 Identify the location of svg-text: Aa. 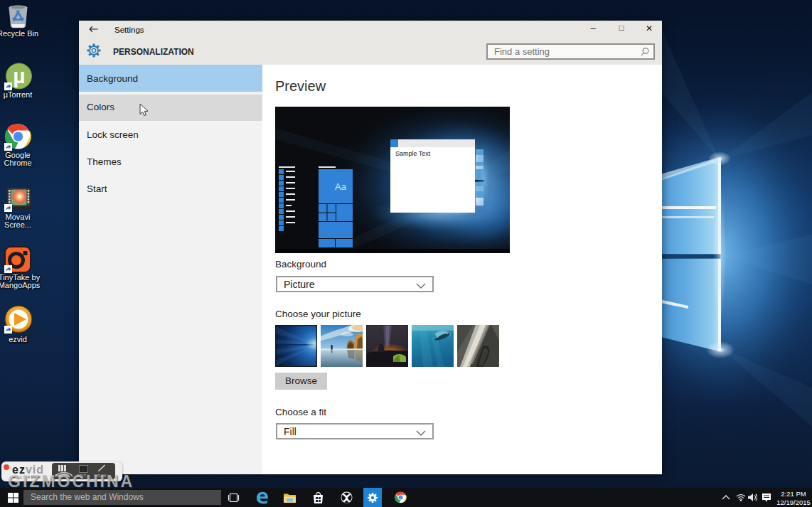
(341, 186).